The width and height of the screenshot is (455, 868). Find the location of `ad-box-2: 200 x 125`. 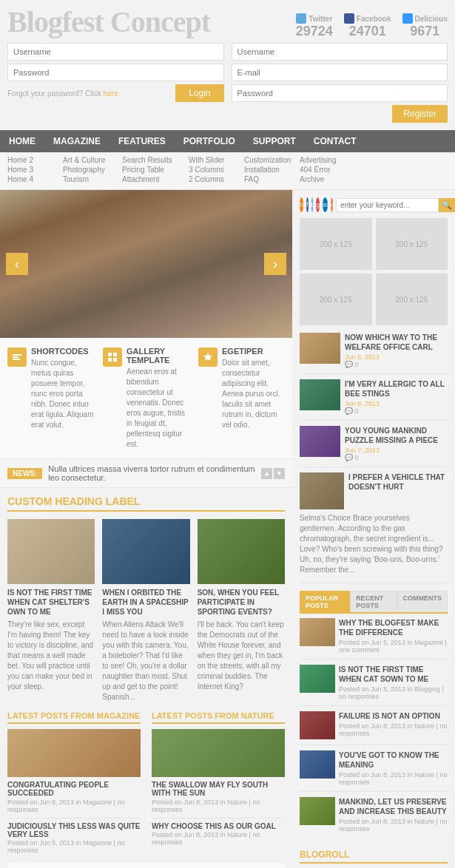

ad-box-2: 200 x 125 is located at coordinates (412, 244).